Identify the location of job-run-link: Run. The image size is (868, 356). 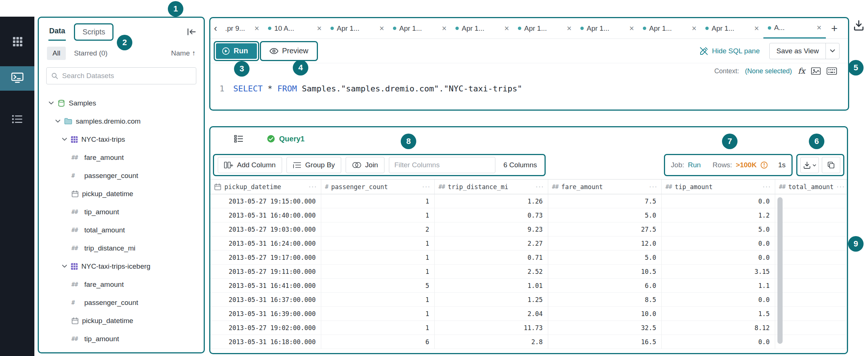
(694, 165).